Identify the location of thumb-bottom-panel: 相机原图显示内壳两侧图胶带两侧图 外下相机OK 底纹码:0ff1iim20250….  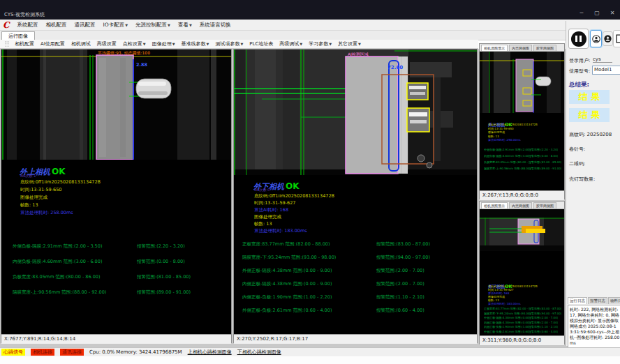
(522, 273).